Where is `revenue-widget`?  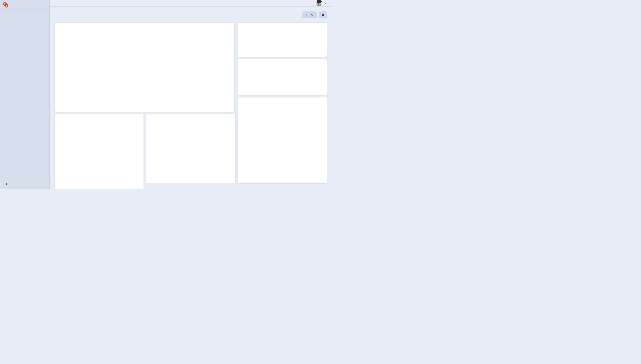
revenue-widget is located at coordinates (145, 67).